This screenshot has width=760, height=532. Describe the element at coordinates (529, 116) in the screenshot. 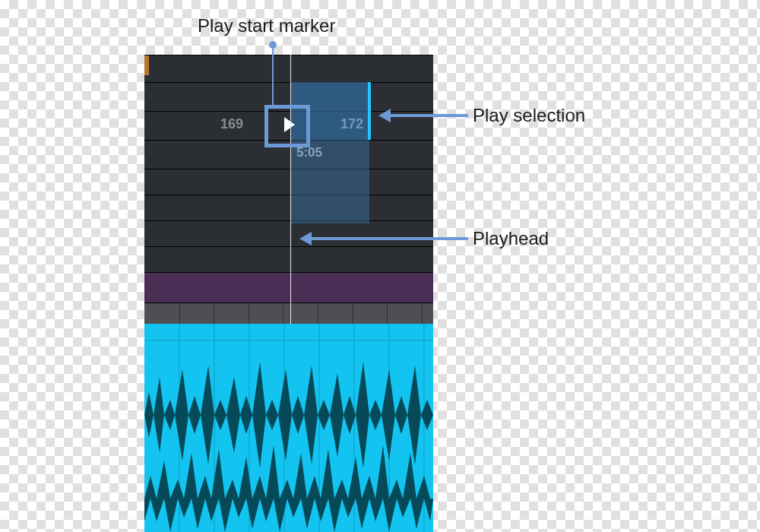

I see `label-play-selection: Play selection` at that location.